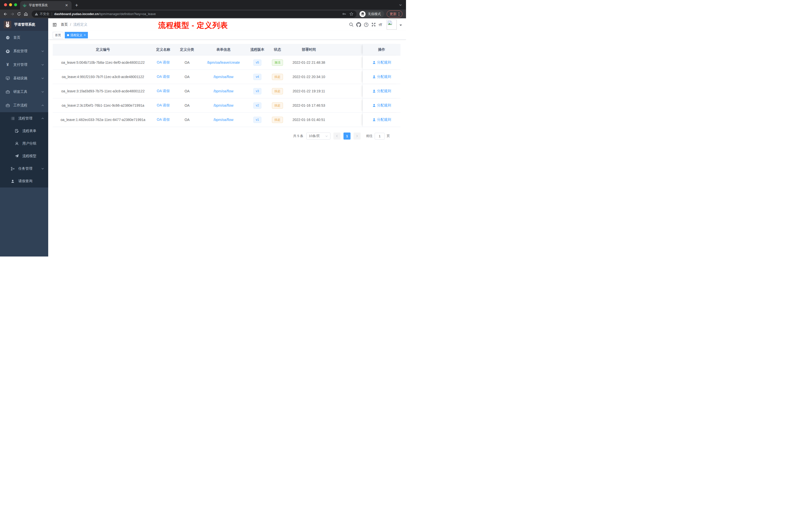 Image resolution: width=812 pixels, height=513 pixels. I want to click on help-question-icon: ?, so click(366, 25).